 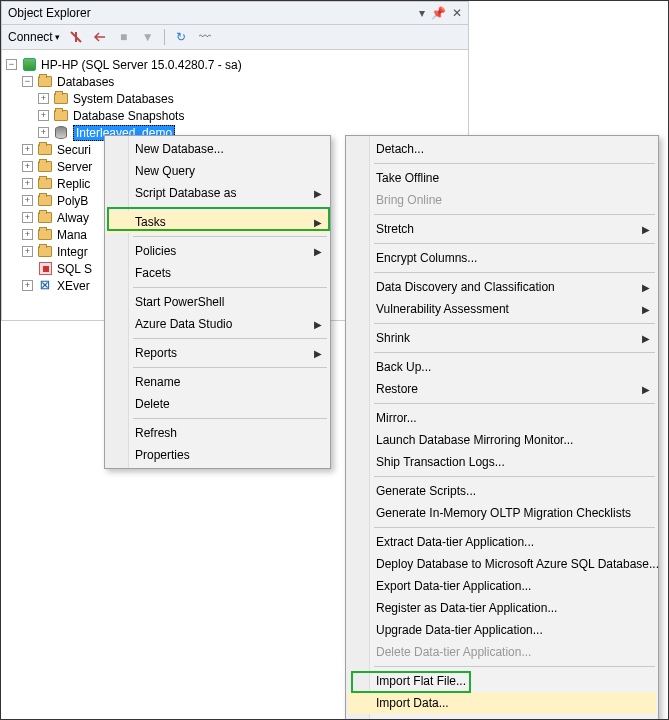 I want to click on label: Script Database as, so click(x=186, y=193).